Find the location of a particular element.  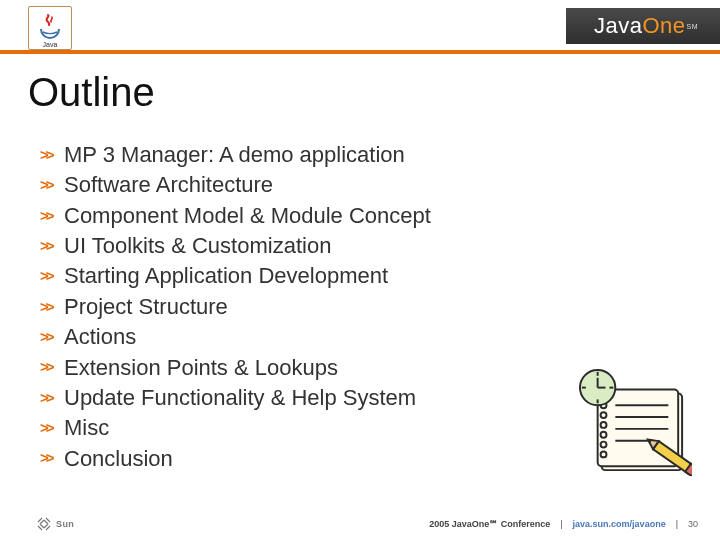

footer-url: java.sun.com/javaone is located at coordinates (620, 524).